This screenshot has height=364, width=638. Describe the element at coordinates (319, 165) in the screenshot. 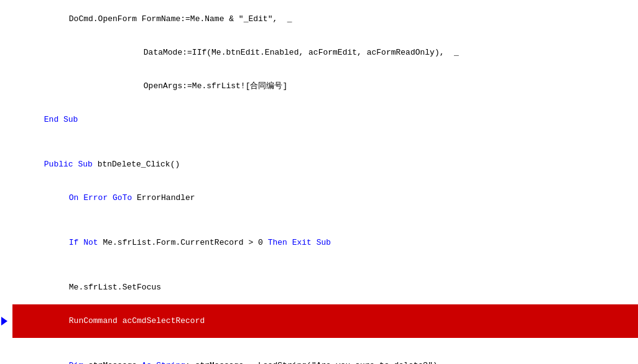

I see `code-line-6: Public Sub btnDelete_Click()` at that location.